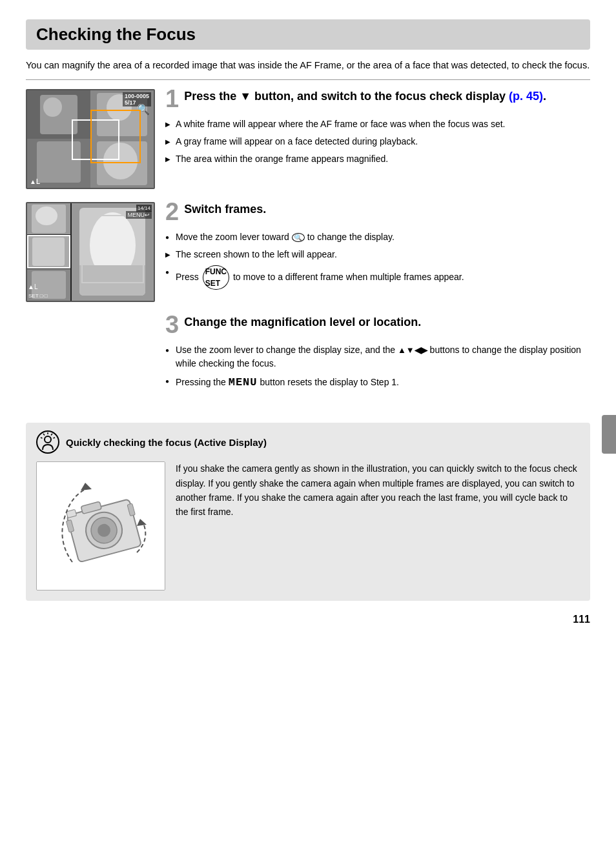 The image size is (616, 868). Describe the element at coordinates (378, 367) in the screenshot. I see `step-3-bullets: Use the zoom lever to change the display…` at that location.